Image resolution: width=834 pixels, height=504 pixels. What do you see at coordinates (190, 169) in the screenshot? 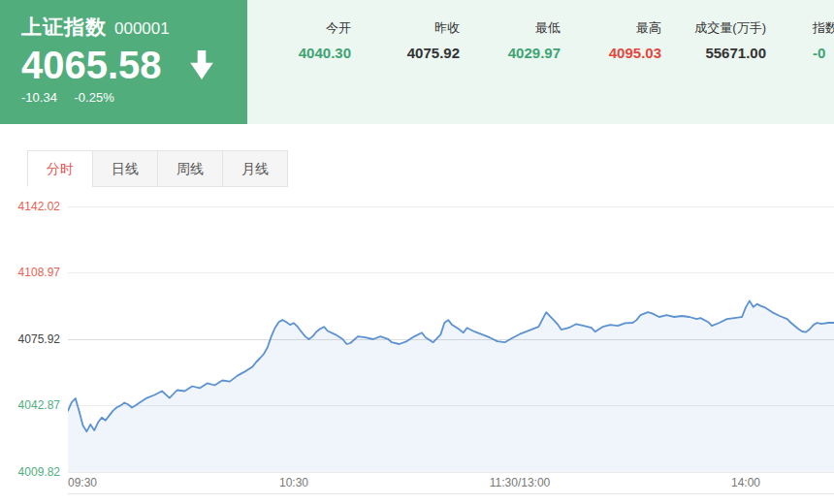
I see `tab-weekly: 周线` at bounding box center [190, 169].